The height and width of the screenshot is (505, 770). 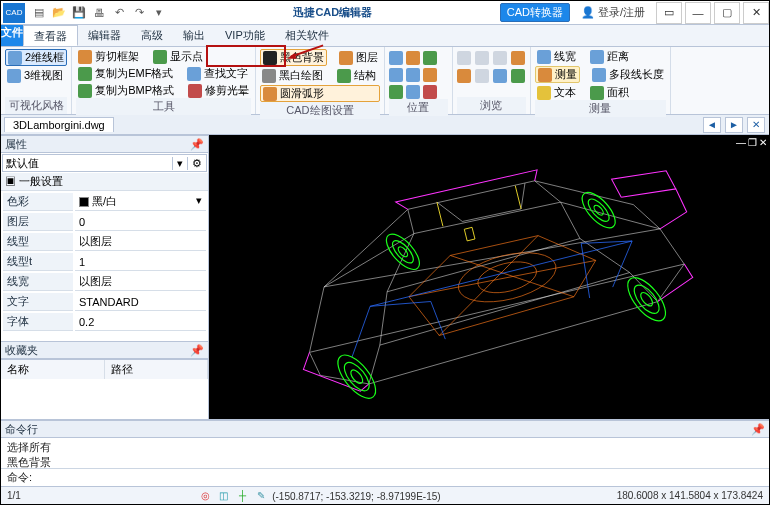 I want to click on open-icon: 📂, so click(x=59, y=13).